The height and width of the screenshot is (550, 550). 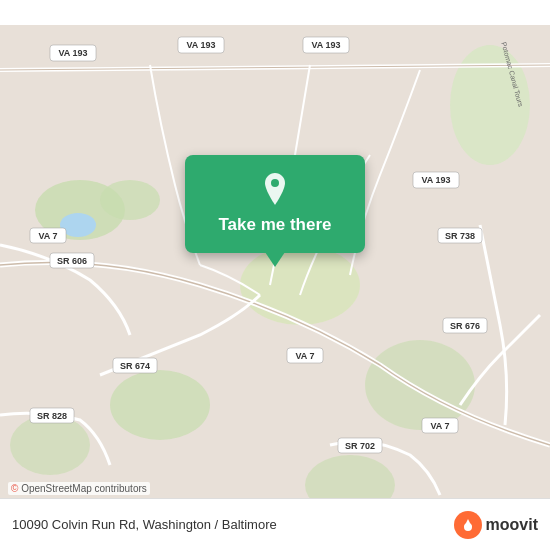 I want to click on take-me-there-button: Take me there, so click(x=274, y=225).